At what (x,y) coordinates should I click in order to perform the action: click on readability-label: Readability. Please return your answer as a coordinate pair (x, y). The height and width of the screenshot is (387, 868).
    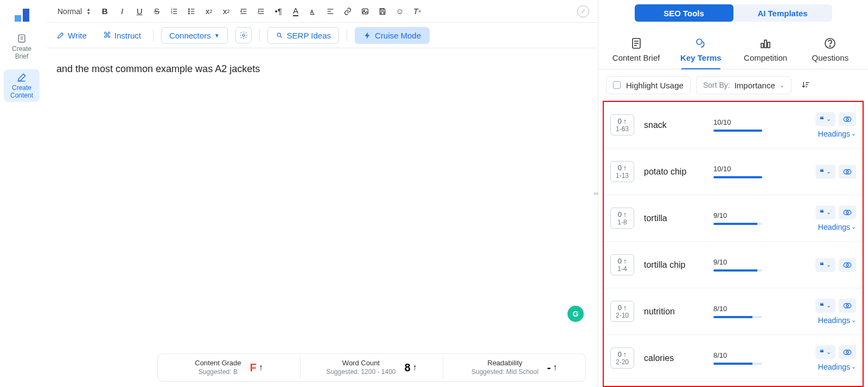
    Looking at the image, I should click on (505, 363).